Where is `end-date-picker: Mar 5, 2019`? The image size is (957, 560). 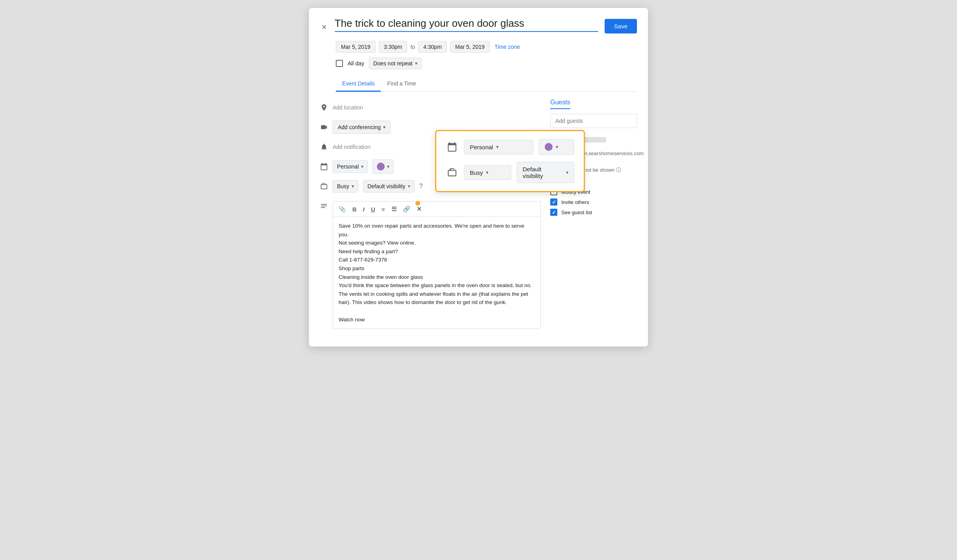
end-date-picker: Mar 5, 2019 is located at coordinates (470, 47).